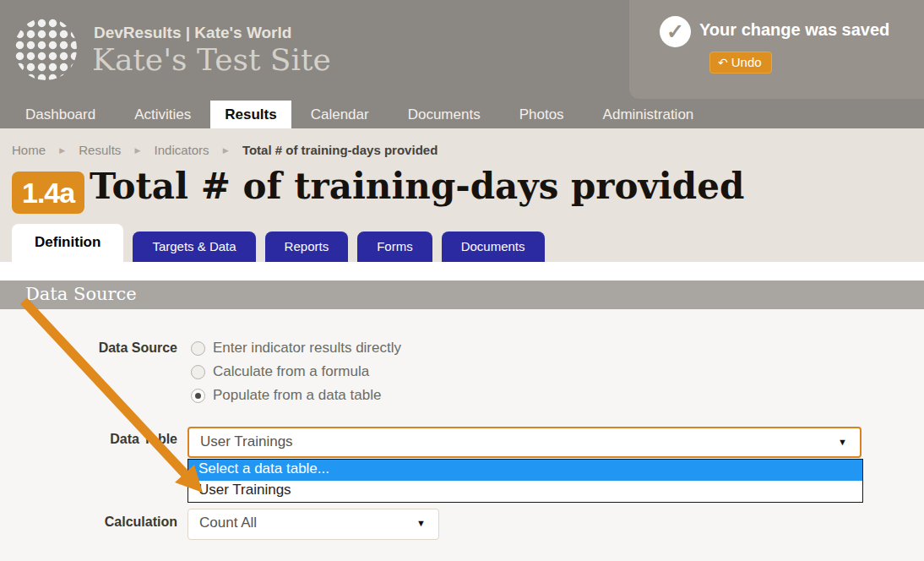  Describe the element at coordinates (723, 63) in the screenshot. I see `undo-arrow-icon: ↶` at that location.